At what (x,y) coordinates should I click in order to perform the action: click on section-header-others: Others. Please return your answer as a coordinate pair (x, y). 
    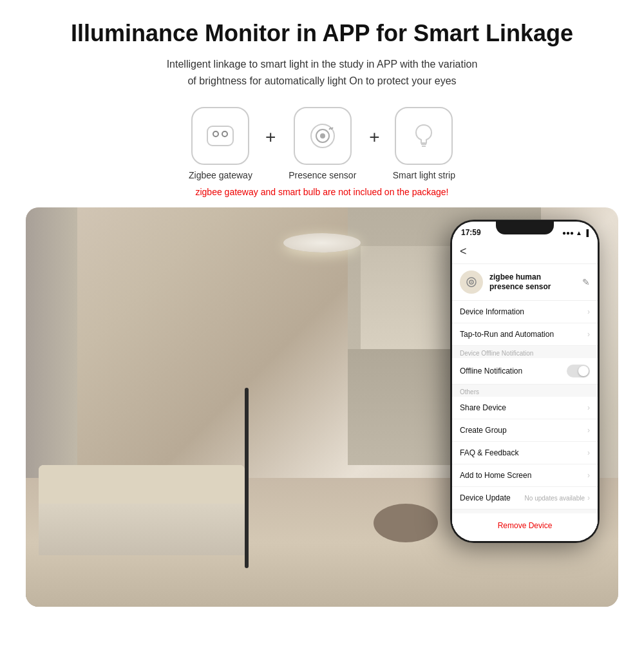
    Looking at the image, I should click on (525, 390).